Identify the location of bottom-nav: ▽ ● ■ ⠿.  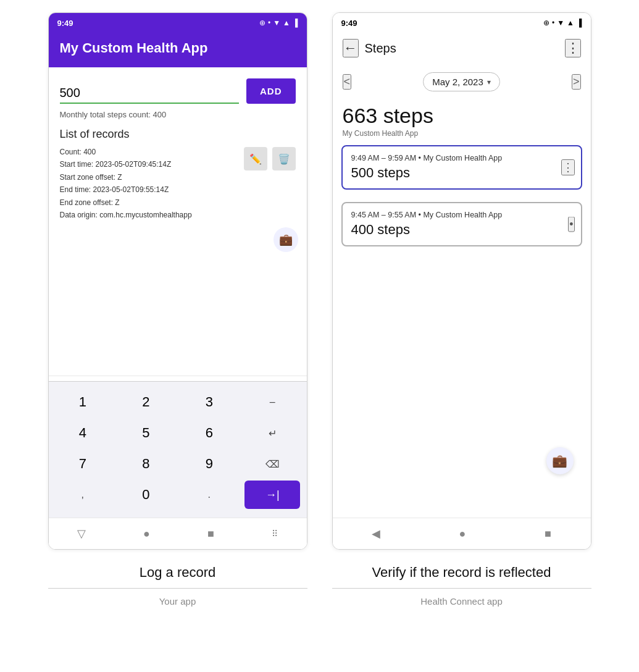
(178, 534).